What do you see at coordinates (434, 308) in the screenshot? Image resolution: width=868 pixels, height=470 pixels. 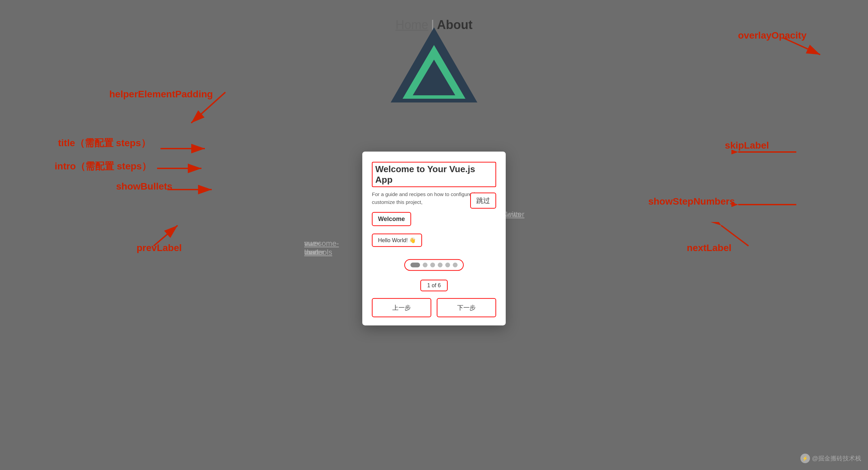 I see `modal-buttons: 上一步 下一步` at bounding box center [434, 308].